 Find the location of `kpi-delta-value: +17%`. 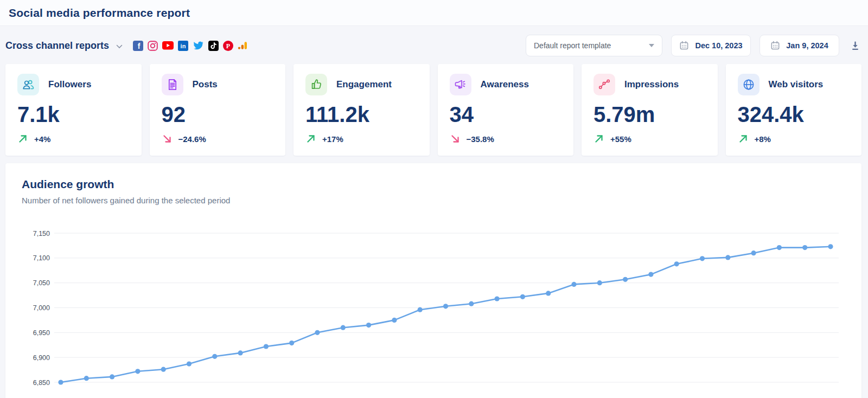

kpi-delta-value: +17% is located at coordinates (333, 139).